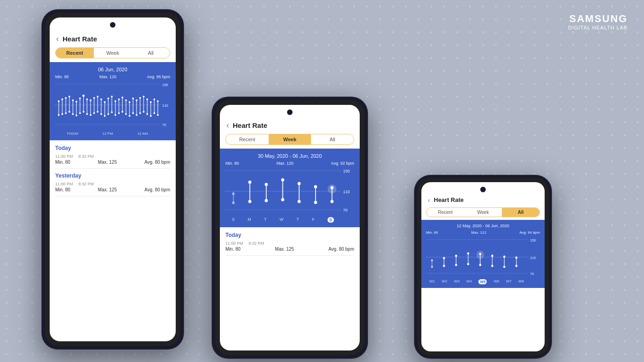 The height and width of the screenshot is (362, 644). I want to click on phone-1-min: Min. 95, so click(62, 77).